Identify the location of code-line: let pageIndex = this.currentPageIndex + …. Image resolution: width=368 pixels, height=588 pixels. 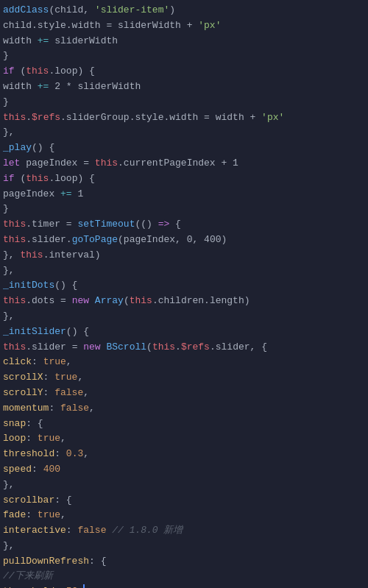
(184, 163).